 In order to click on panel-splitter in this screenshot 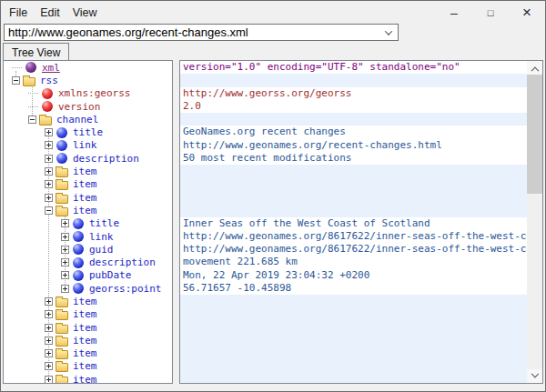, I will do `click(177, 222)`.